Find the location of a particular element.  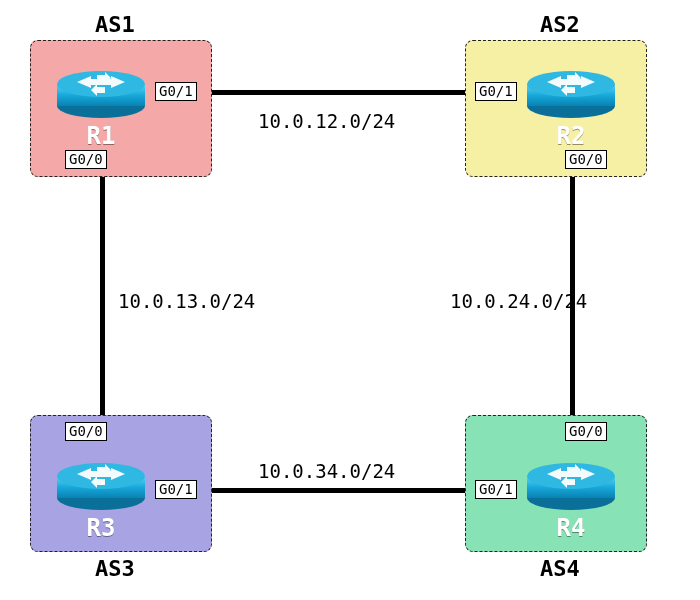

router-r4 is located at coordinates (571, 486).